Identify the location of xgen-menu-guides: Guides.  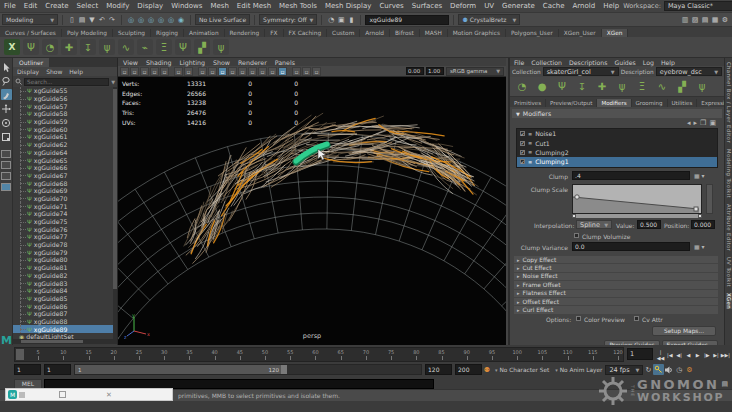
(624, 62).